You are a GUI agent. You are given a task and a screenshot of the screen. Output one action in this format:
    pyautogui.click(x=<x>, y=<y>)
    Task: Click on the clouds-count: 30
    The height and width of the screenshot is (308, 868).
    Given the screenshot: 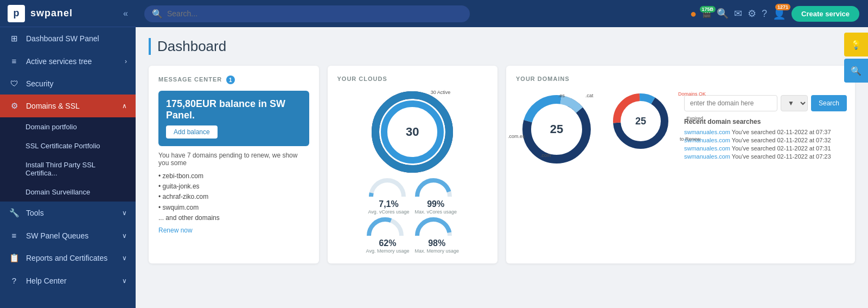 What is the action you would take?
    pyautogui.click(x=412, y=132)
    